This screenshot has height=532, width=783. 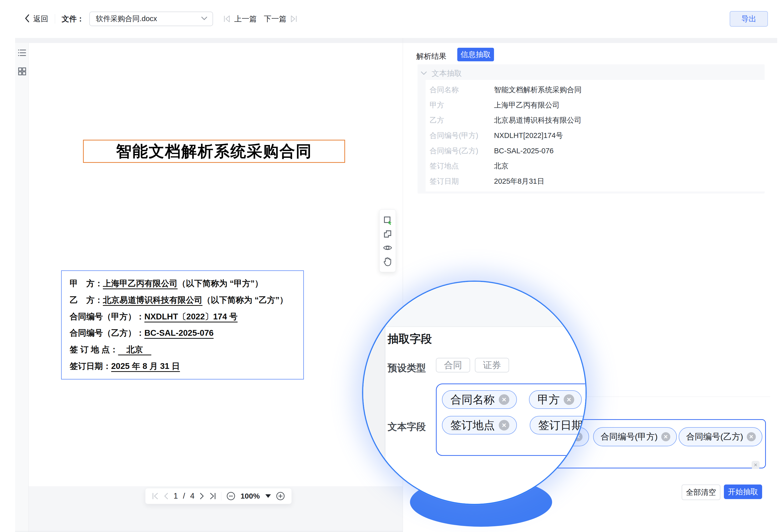 What do you see at coordinates (36, 19) in the screenshot?
I see `back-button: 返回` at bounding box center [36, 19].